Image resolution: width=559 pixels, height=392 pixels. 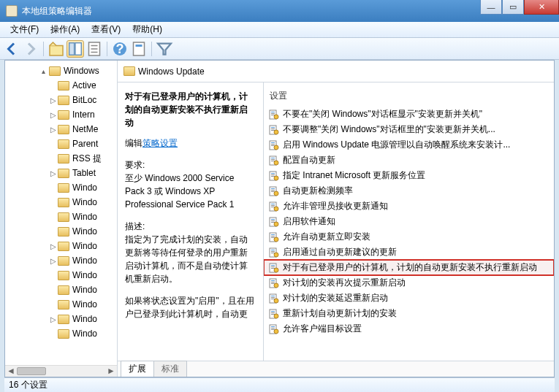 What do you see at coordinates (409, 298) in the screenshot?
I see `settings-item: 对计划的安装延迟重新启动` at bounding box center [409, 298].